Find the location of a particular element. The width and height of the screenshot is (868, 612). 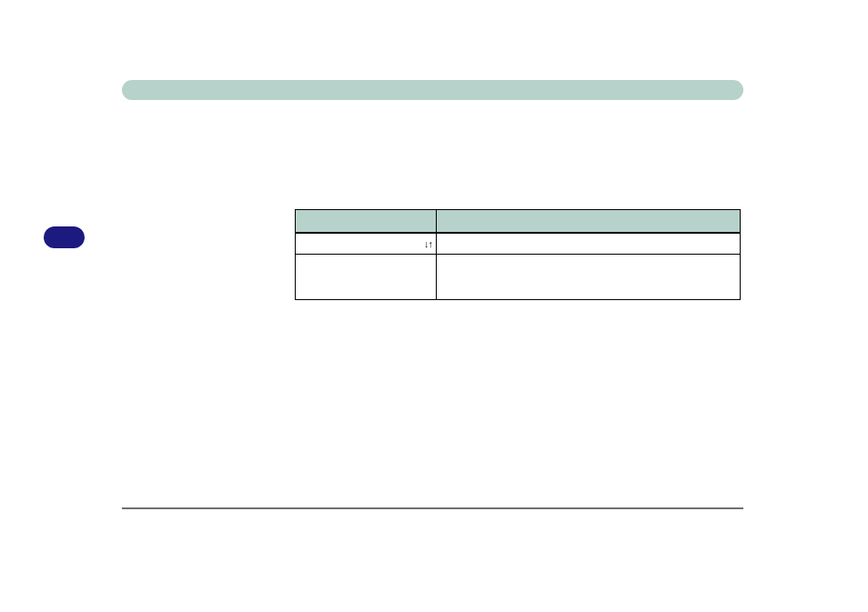

margin-callout-pill is located at coordinates (64, 237).